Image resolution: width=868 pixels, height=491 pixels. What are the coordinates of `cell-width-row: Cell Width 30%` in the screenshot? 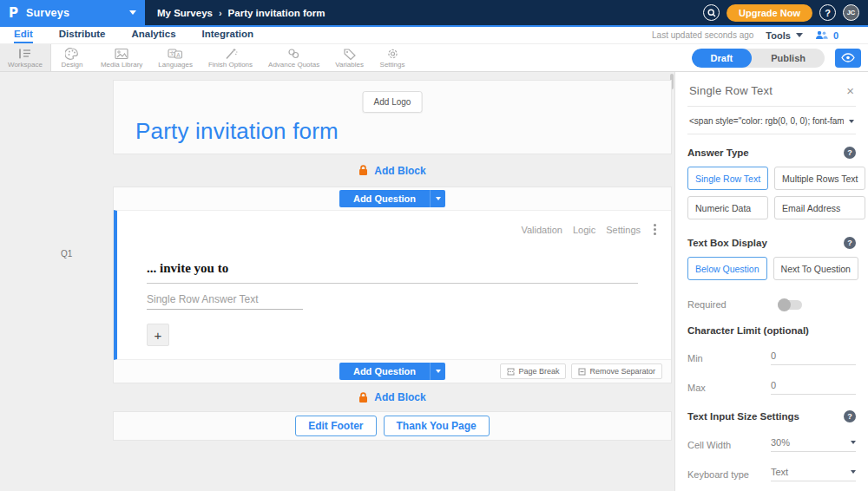 It's located at (772, 444).